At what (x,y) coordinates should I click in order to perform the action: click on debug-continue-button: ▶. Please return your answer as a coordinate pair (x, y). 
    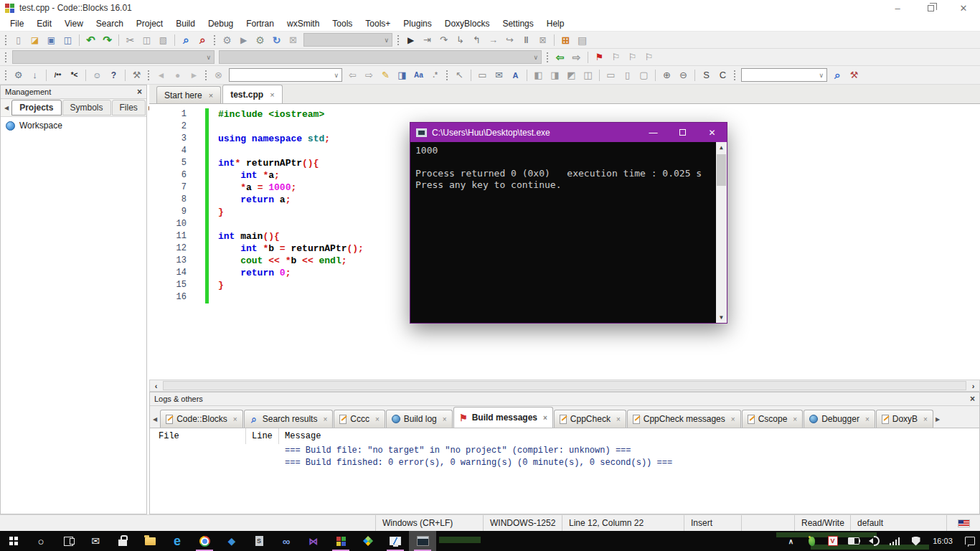
    Looking at the image, I should click on (410, 40).